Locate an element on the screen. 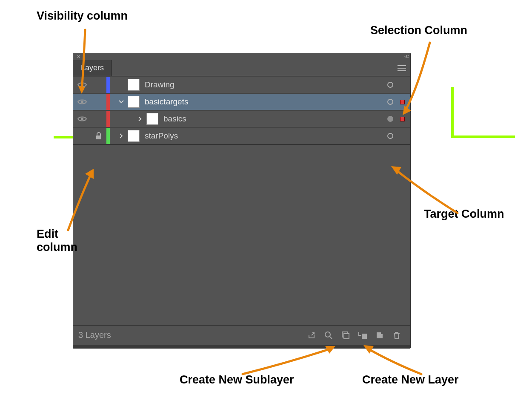 Image resolution: width=532 pixels, height=418 pixels. new-sublayer-button is located at coordinates (363, 335).